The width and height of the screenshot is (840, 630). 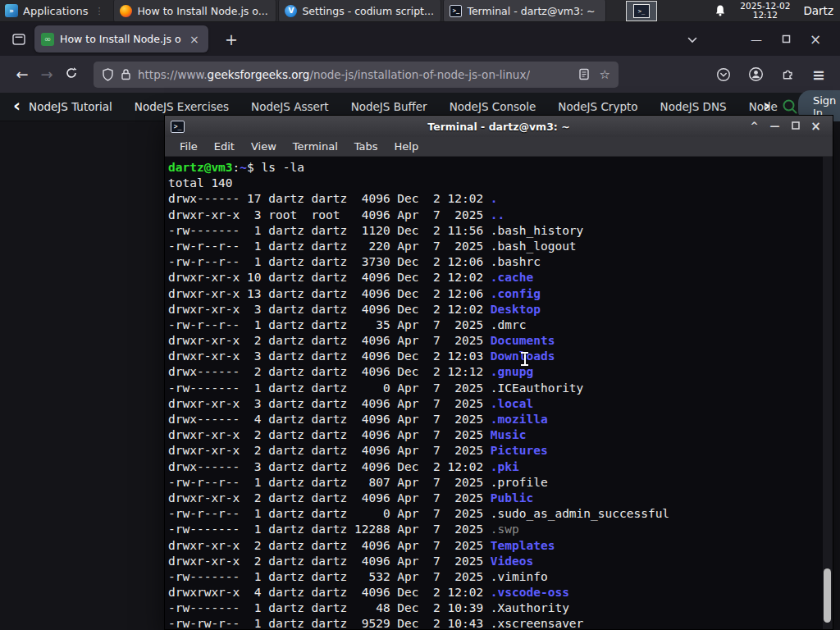 I want to click on forward-button: →, so click(x=47, y=74).